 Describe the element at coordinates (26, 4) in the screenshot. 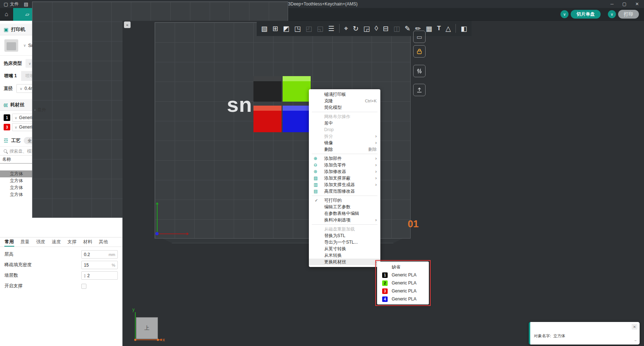

I see `notes-icon: ▤` at that location.